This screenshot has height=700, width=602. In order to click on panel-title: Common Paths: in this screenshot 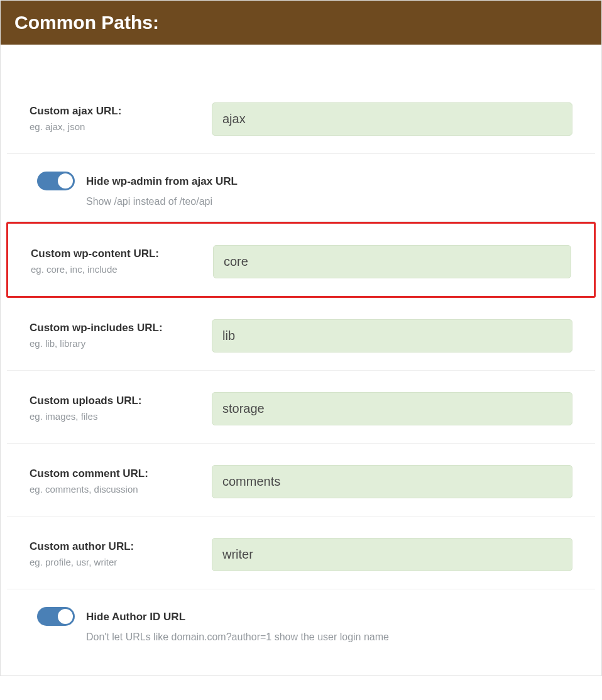, I will do `click(87, 23)`.